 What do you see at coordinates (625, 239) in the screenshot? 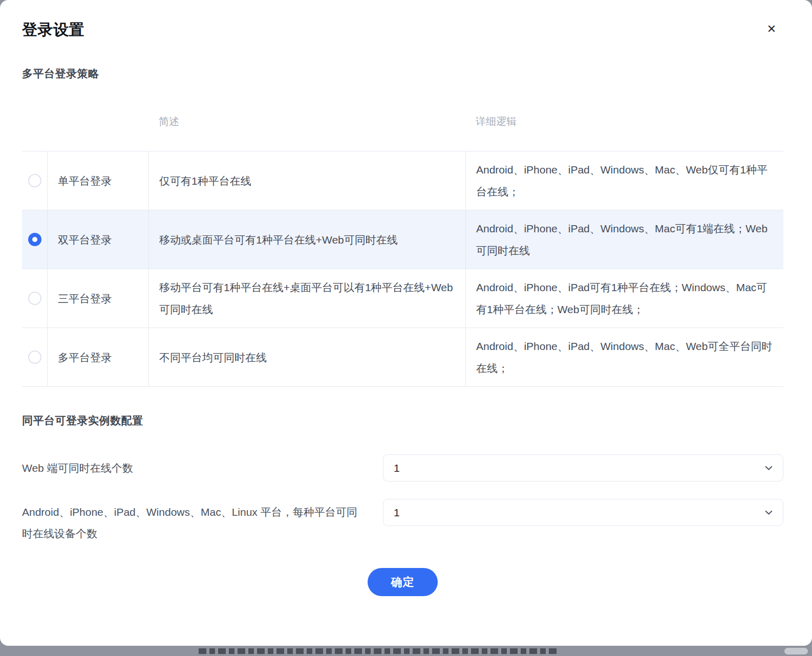
I see `strategy-detail: Android、iPhone、iPad、Windows、Mac可有1端在线；We…` at bounding box center [625, 239].